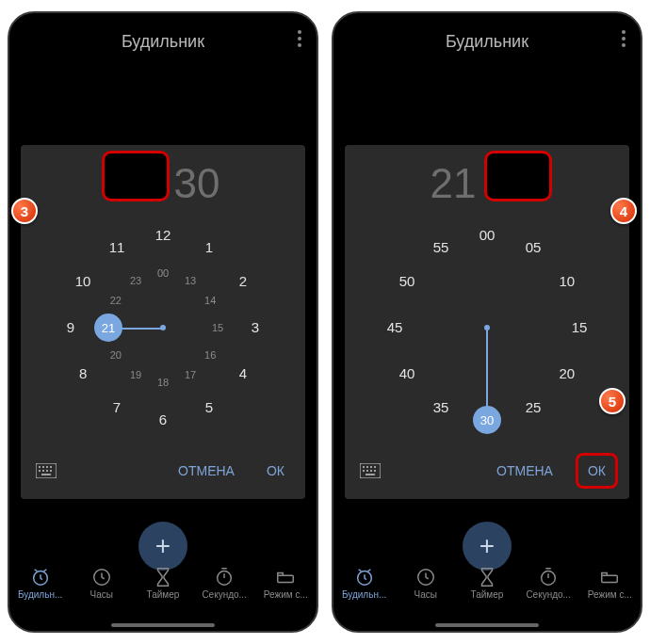 The height and width of the screenshot is (644, 650). Describe the element at coordinates (218, 328) in the screenshot. I see `hour-inner: 15` at that location.